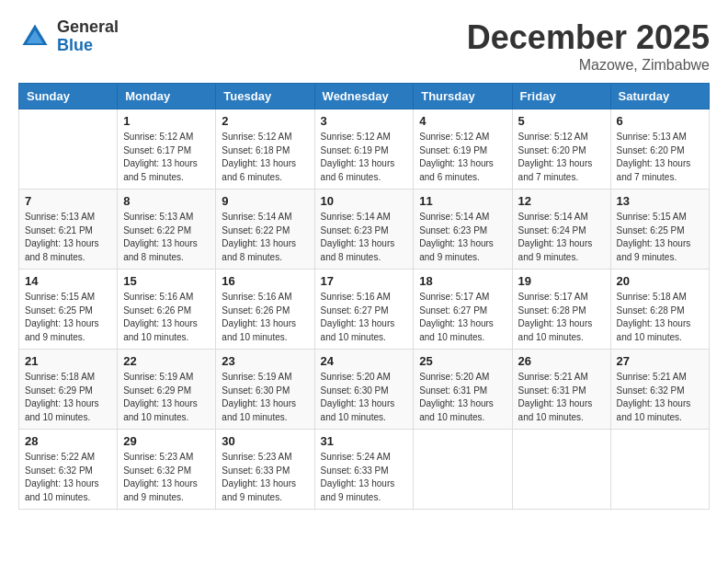 The image size is (728, 563). I want to click on day-number: 5, so click(562, 121).